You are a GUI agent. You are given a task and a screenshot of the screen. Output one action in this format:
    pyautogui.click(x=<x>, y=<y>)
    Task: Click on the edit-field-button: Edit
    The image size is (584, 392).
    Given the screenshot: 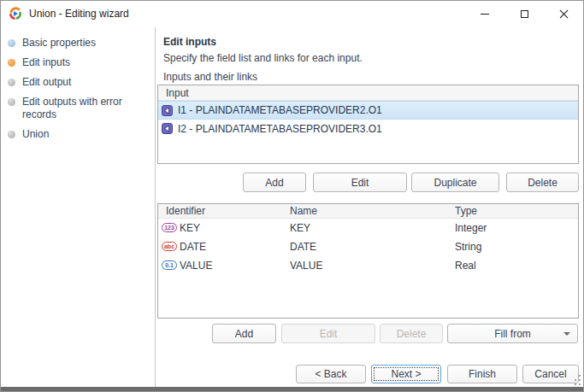 What is the action you would take?
    pyautogui.click(x=328, y=333)
    